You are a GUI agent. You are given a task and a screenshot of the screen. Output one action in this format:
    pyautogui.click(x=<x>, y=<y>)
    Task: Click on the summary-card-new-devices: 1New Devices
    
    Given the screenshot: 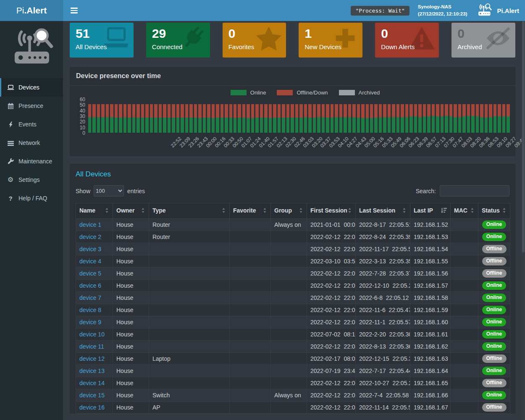 What is the action you would take?
    pyautogui.click(x=331, y=40)
    